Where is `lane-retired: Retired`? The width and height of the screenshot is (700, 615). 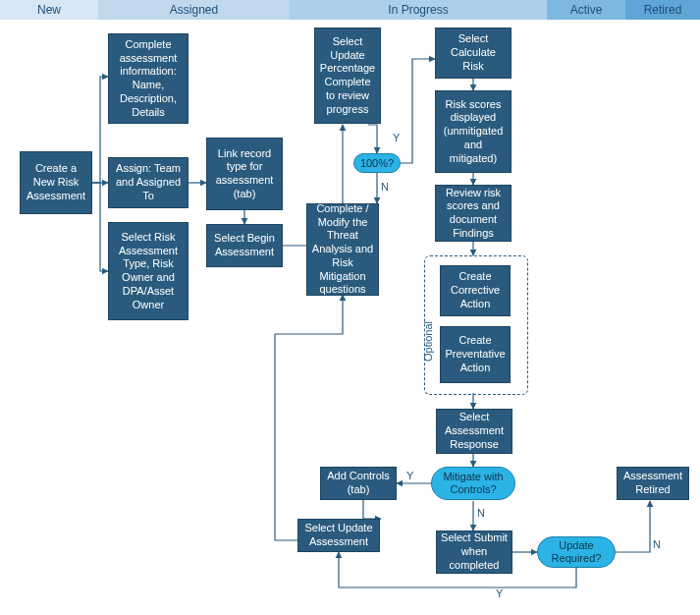
lane-retired: Retired is located at coordinates (663, 10).